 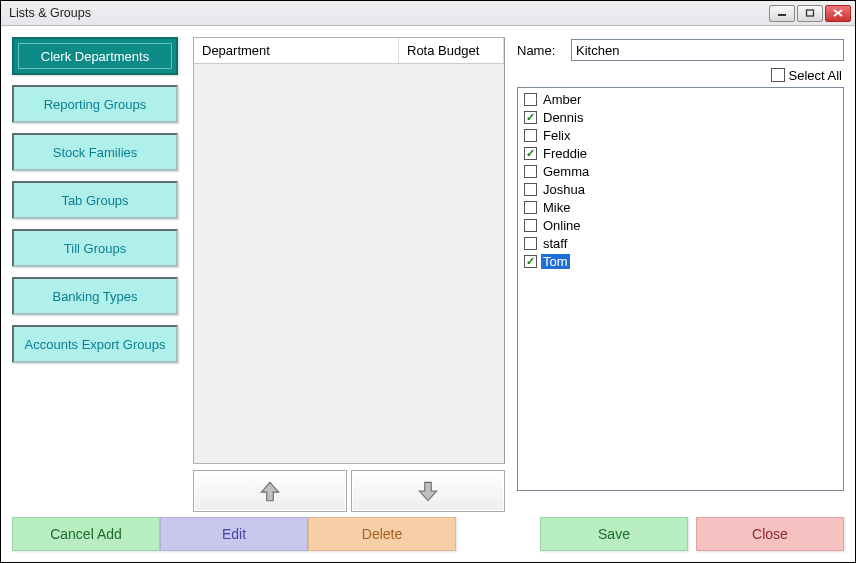 What do you see at coordinates (782, 13) in the screenshot?
I see `minimize-icon` at bounding box center [782, 13].